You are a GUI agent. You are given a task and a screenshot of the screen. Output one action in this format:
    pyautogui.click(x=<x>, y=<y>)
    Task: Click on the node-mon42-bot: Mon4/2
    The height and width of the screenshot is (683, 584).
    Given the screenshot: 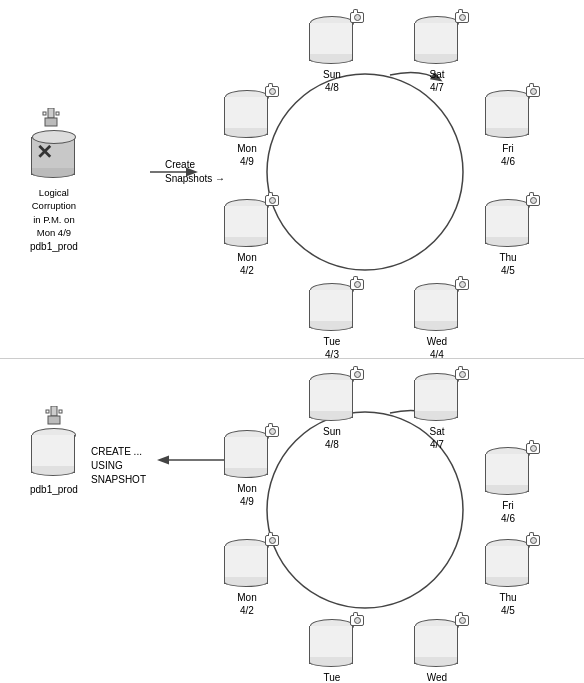 What is the action you would take?
    pyautogui.click(x=247, y=578)
    